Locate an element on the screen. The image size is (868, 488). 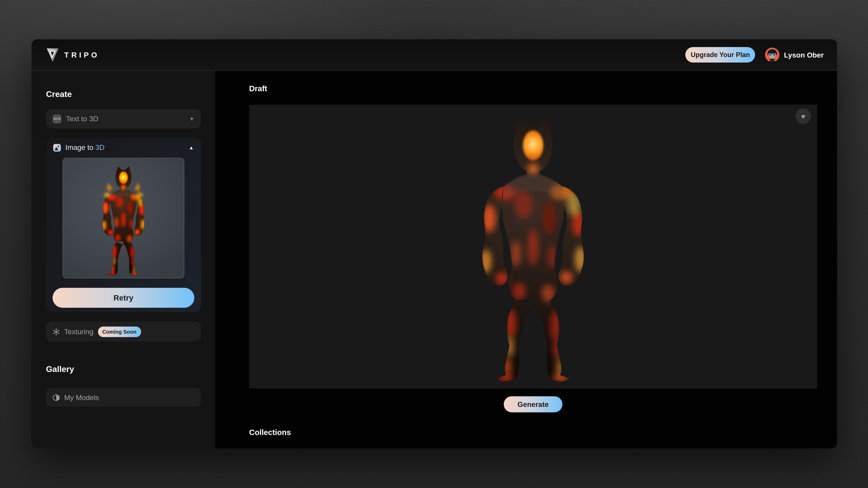
brand: TRIPO is located at coordinates (73, 55).